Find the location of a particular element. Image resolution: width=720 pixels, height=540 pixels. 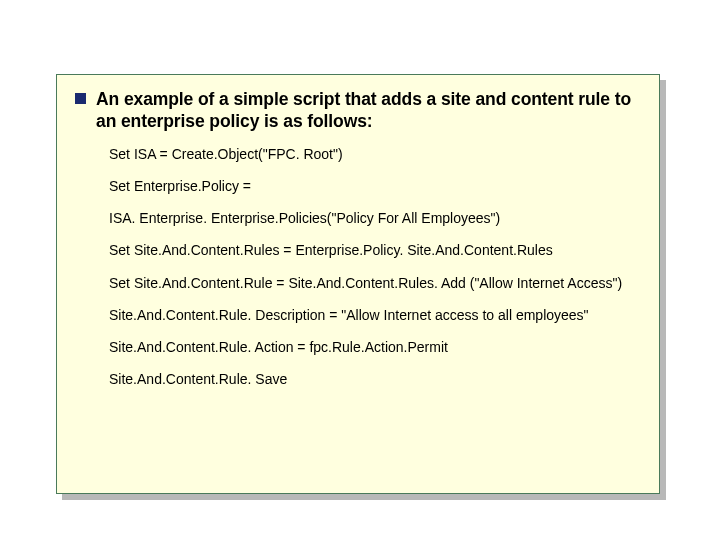

square-bullet-icon is located at coordinates (80, 98).